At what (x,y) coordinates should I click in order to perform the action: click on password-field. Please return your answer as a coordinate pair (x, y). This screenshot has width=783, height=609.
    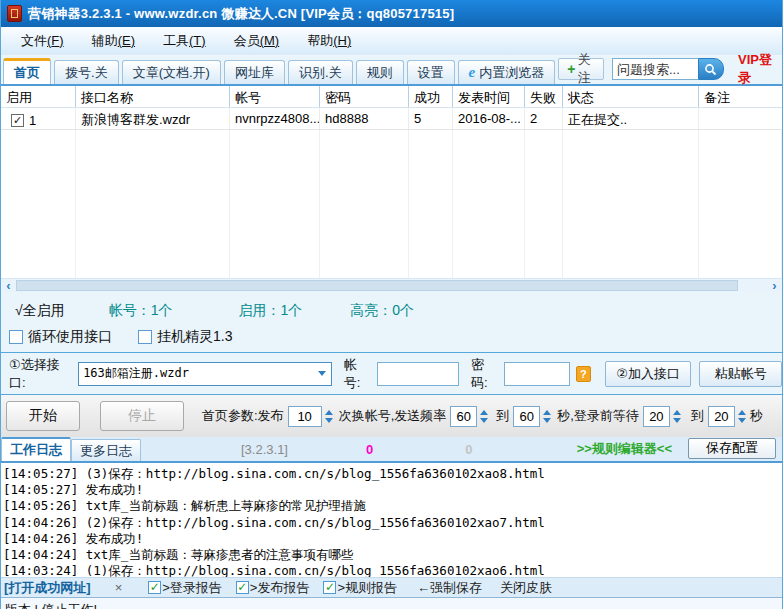
    Looking at the image, I should click on (537, 374).